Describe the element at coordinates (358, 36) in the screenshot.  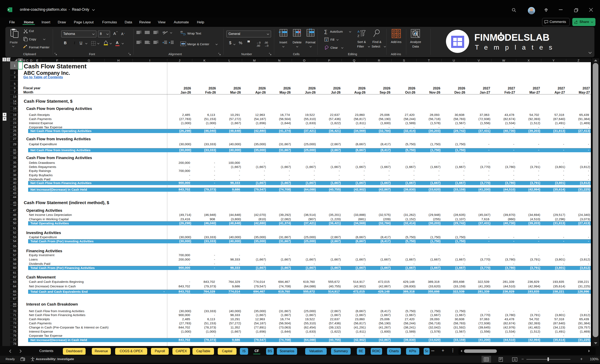
I see `svg-text: Z` at that location.